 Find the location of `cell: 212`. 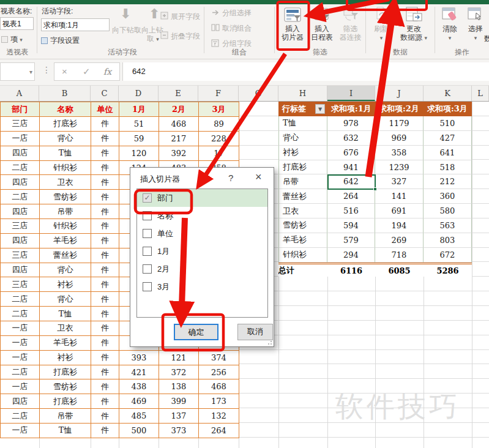

cell: 212 is located at coordinates (448, 182).